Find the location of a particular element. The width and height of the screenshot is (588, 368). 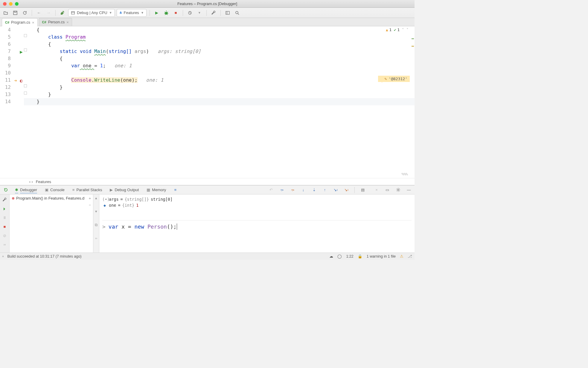

variable-row: ◆ one = {int} 1 is located at coordinates (257, 205).